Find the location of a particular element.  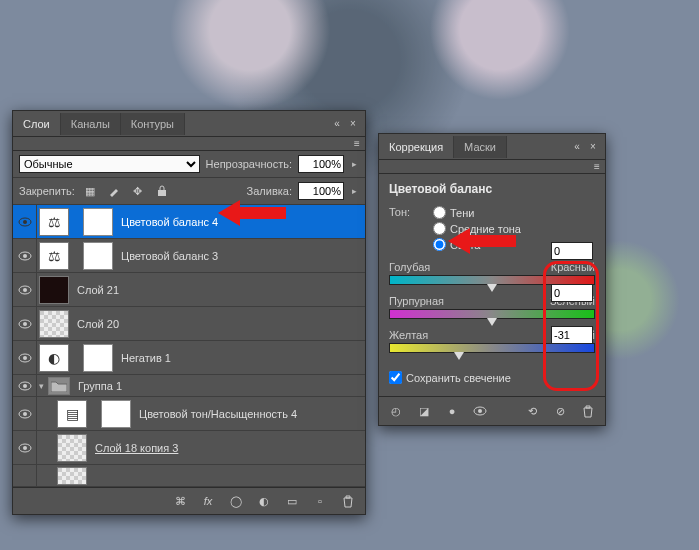

lock-all-icon is located at coordinates (162, 191).